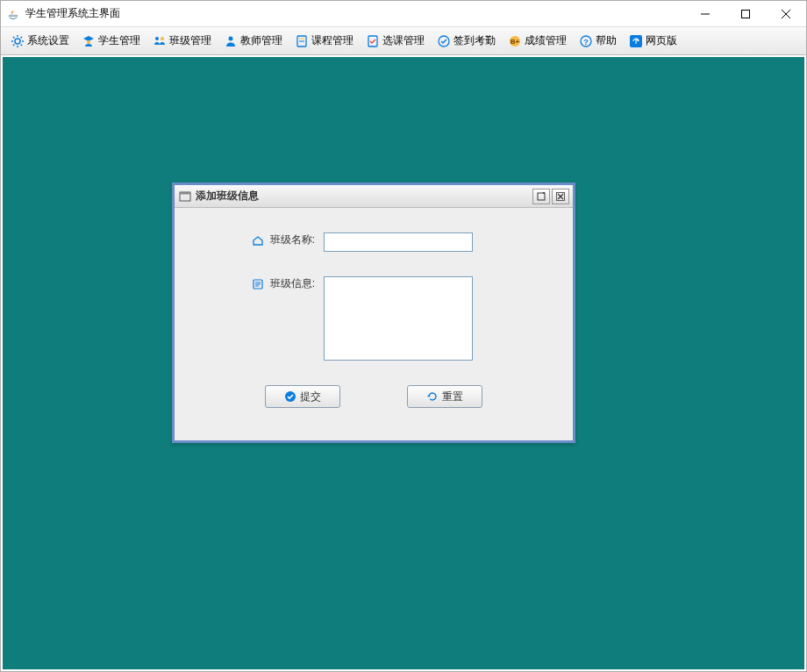 The image size is (807, 672). Describe the element at coordinates (293, 284) in the screenshot. I see `class-info-label: 班级信息:` at that location.